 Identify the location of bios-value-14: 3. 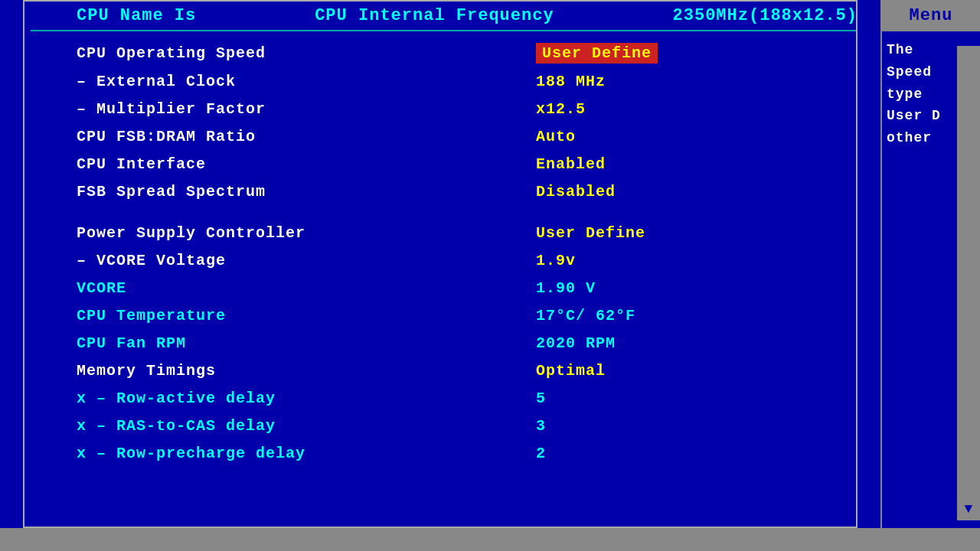
(697, 425).